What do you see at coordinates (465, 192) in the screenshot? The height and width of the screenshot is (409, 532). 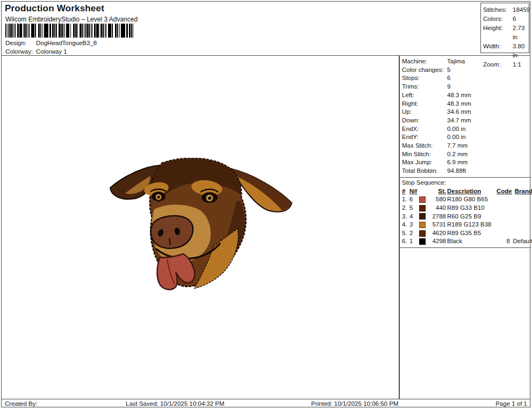 I see `stop-sequence-header-row: # N# St. Description Code Brand` at bounding box center [465, 192].